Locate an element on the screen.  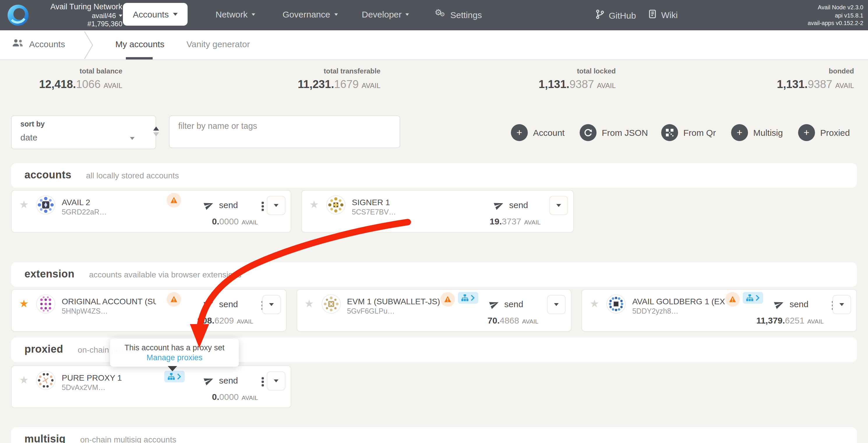
account-address: 5GvF6GLPu… is located at coordinates (371, 311).